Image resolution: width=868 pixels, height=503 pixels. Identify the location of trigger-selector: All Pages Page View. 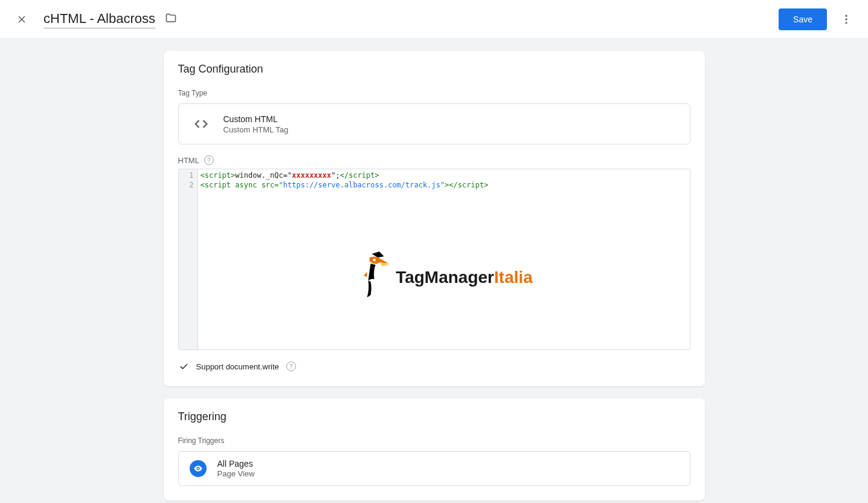
(434, 469).